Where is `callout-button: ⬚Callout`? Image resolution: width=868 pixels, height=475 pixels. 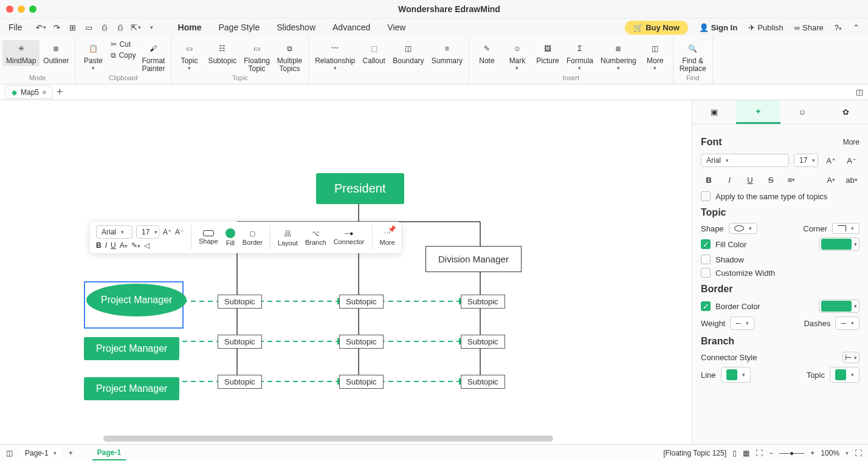
callout-button: ⬚Callout is located at coordinates (374, 61).